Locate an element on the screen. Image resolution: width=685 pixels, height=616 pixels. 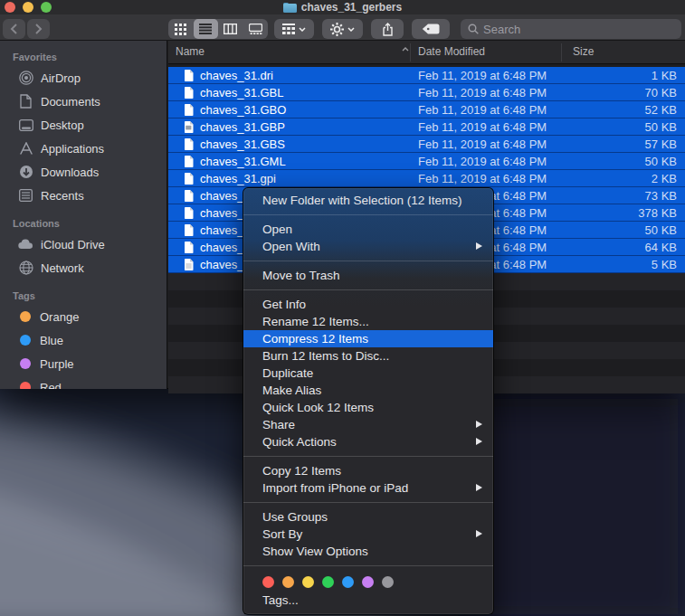
menu-item-label: Use Groups is located at coordinates (295, 517).